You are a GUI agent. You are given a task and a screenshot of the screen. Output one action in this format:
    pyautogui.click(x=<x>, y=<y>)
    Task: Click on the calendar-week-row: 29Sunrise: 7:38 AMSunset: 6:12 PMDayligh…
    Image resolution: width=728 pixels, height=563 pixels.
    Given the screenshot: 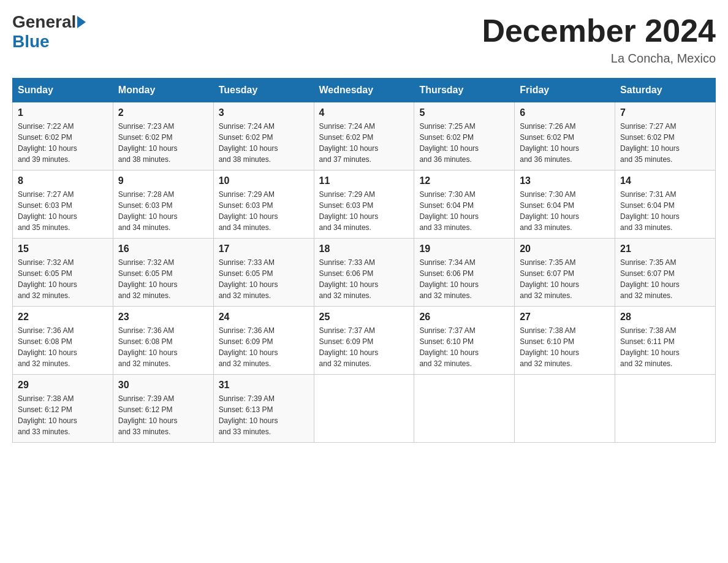 What is the action you would take?
    pyautogui.click(x=364, y=408)
    